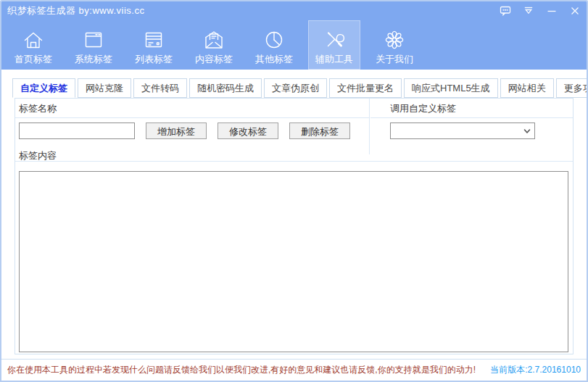  Describe the element at coordinates (160, 88) in the screenshot. I see `tab-file-transcode: 文件转码` at that location.